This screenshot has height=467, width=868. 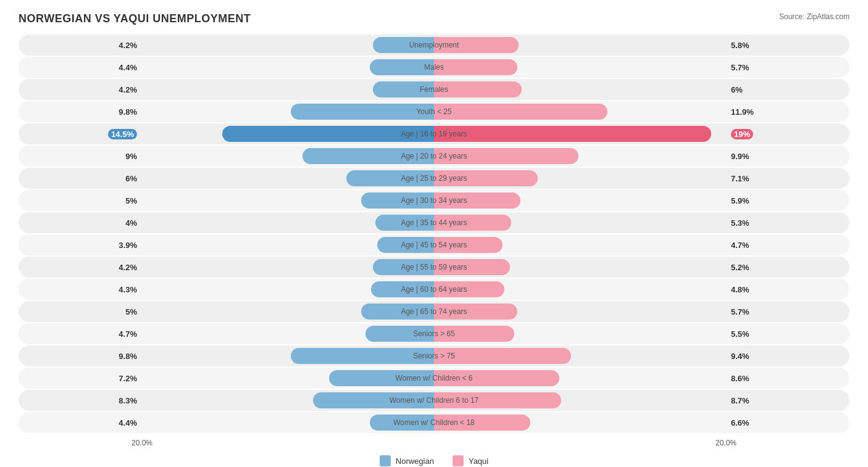 I want to click on right-value: 5.8%, so click(x=788, y=46).